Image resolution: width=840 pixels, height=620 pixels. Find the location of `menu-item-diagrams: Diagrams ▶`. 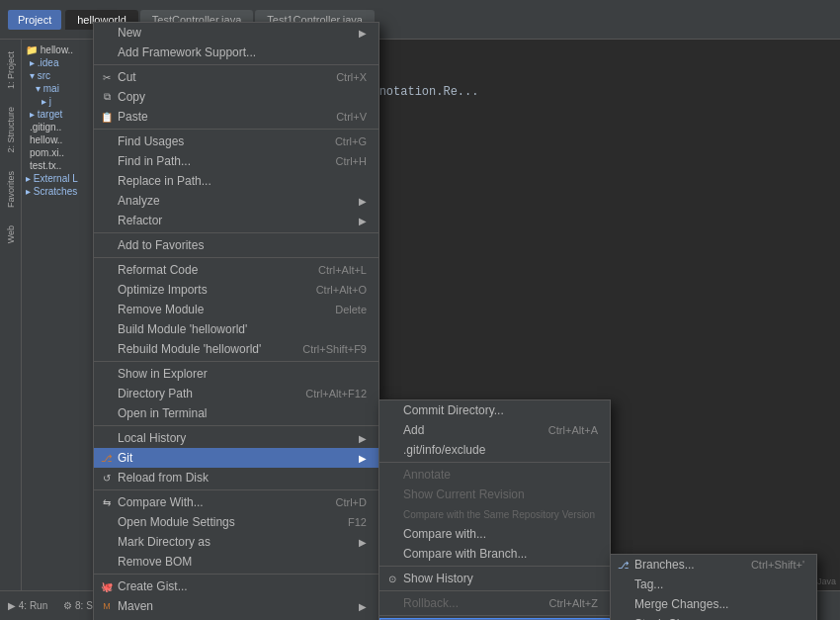

menu-item-diagrams: Diagrams ▶ is located at coordinates (236, 618).